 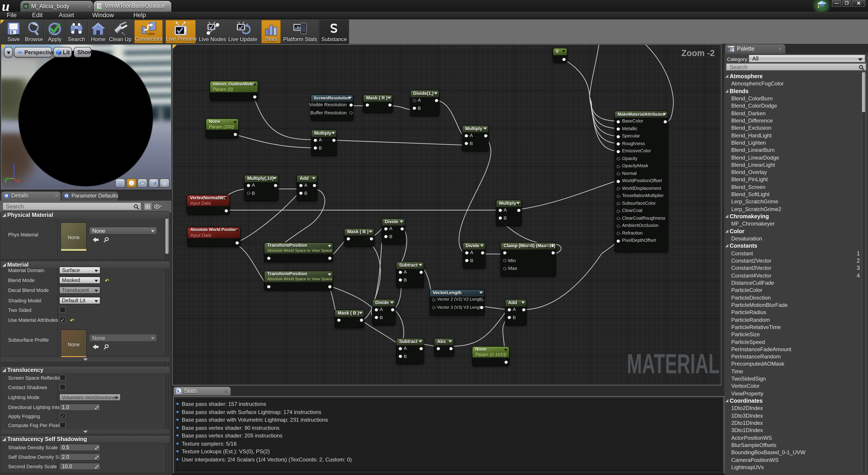 What do you see at coordinates (14, 166) in the screenshot?
I see `svg-text: Z` at bounding box center [14, 166].